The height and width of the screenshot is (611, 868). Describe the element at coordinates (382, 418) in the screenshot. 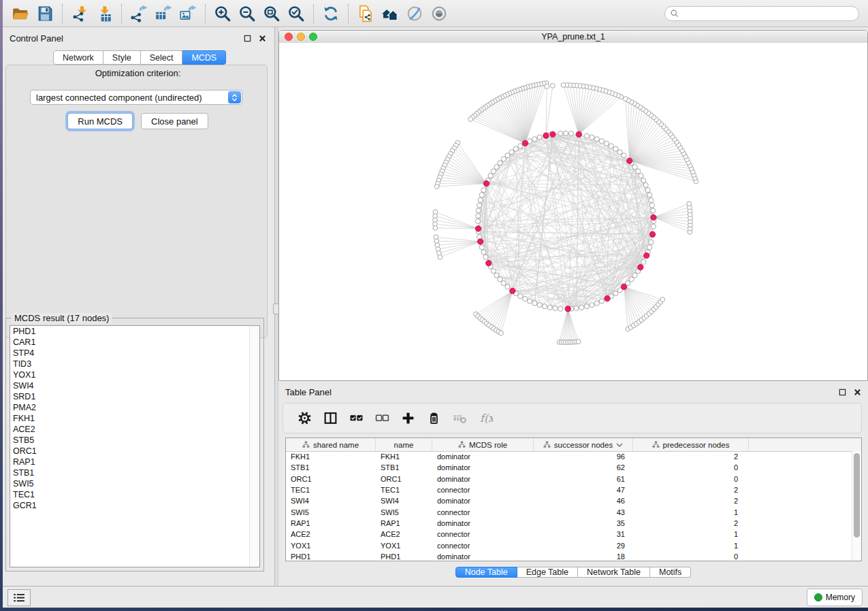

I see `deselect-all-button` at that location.